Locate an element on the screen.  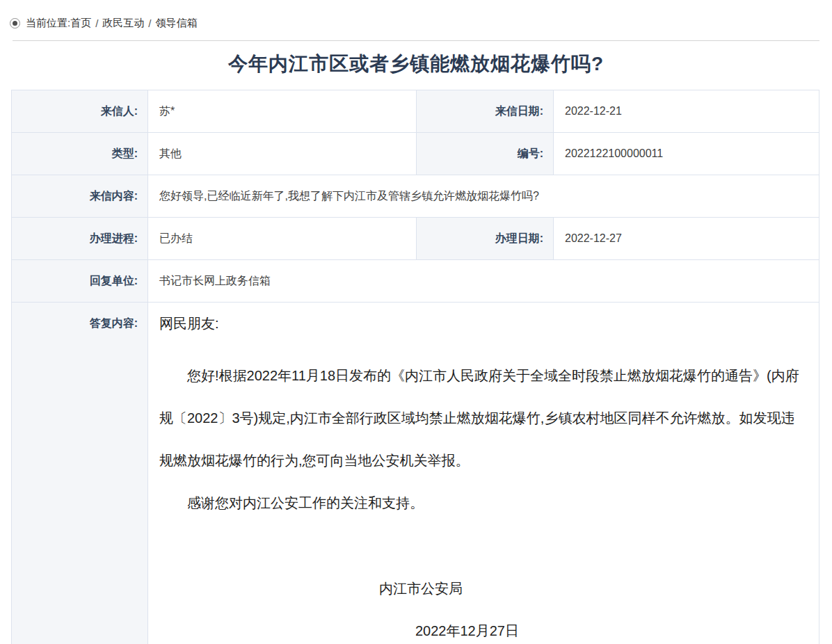
letter-date-label: 来信日期: is located at coordinates (486, 111).